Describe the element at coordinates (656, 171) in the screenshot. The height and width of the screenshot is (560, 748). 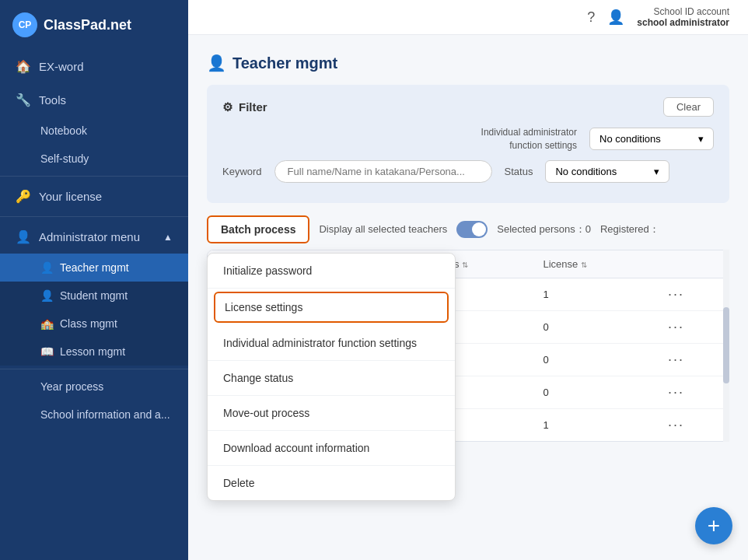
I see `chevron-down-icon-2: ▾` at that location.